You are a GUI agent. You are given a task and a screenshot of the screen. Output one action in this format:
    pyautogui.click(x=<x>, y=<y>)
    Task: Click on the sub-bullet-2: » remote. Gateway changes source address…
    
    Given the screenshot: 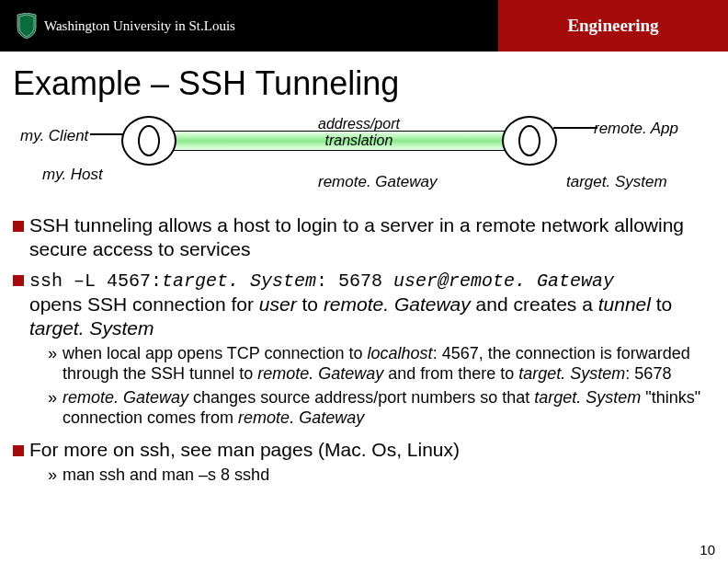 What is the action you would take?
    pyautogui.click(x=381, y=408)
    